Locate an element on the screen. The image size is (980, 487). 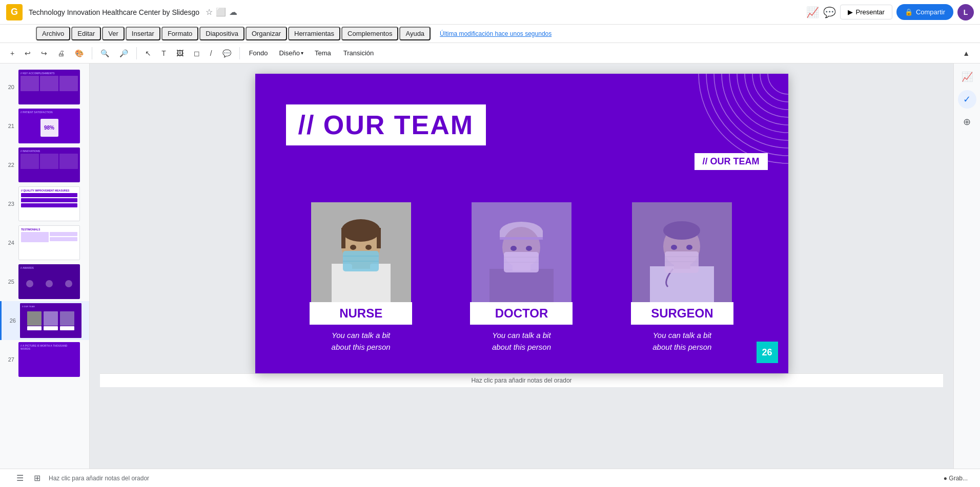
last-modified: Última modificación hace unos segundos is located at coordinates (496, 34).